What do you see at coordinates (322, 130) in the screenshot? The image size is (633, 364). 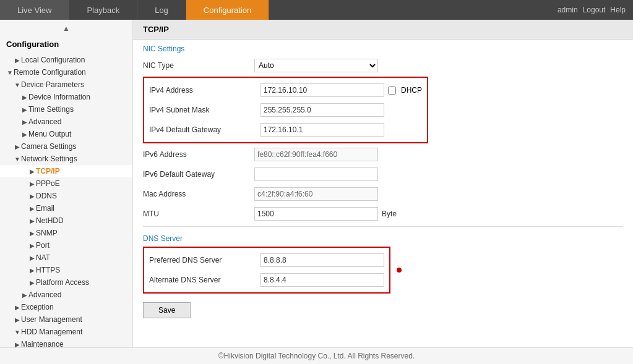 I see `ipv4-gateway-control` at bounding box center [322, 130].